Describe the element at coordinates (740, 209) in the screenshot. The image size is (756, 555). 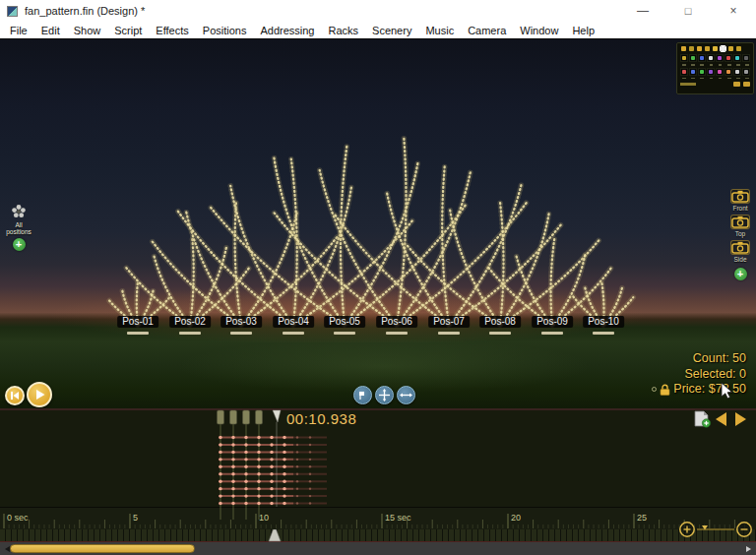
I see `camera-preset-label: Front` at that location.